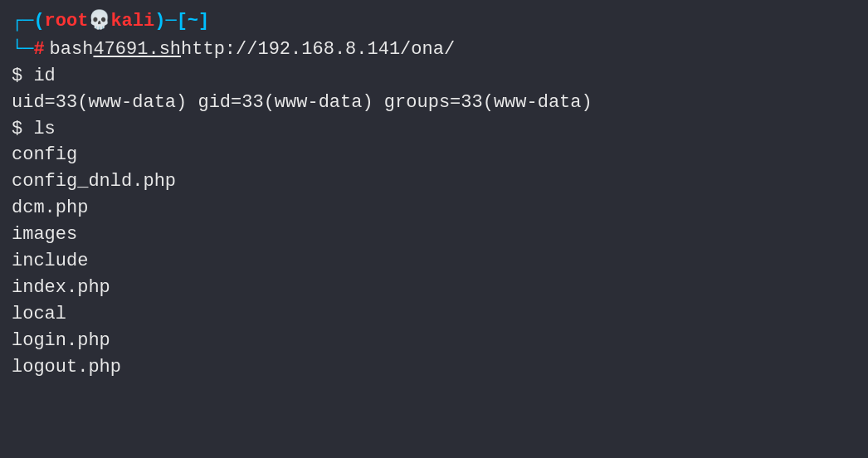 The height and width of the screenshot is (458, 868). Describe the element at coordinates (434, 341) in the screenshot. I see `terminal-line: login.php` at that location.